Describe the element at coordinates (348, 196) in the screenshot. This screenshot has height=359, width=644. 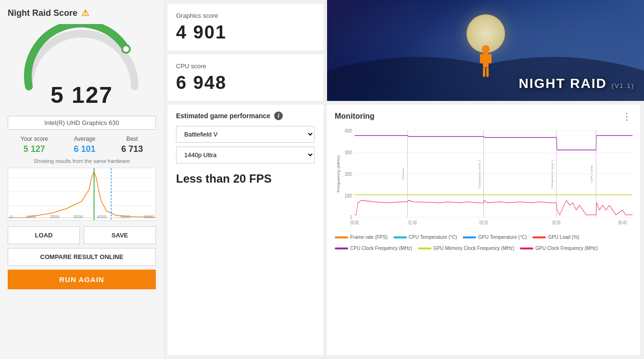
I see `svg-text: 1000` at that location.